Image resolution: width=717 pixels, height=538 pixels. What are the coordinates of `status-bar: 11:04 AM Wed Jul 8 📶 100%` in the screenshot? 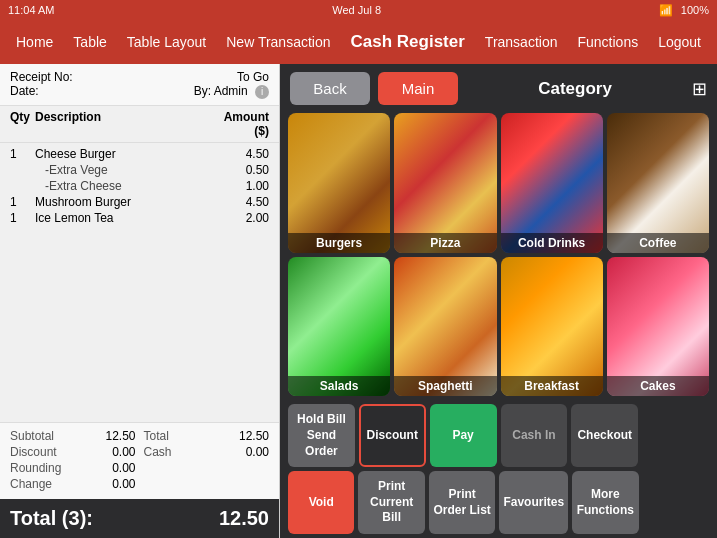 It's located at (358, 10).